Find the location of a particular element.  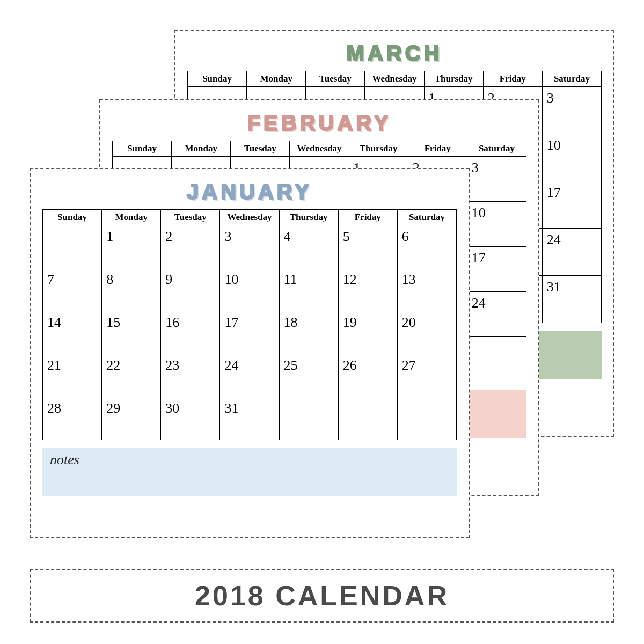

day-cell: 26 is located at coordinates (368, 376).